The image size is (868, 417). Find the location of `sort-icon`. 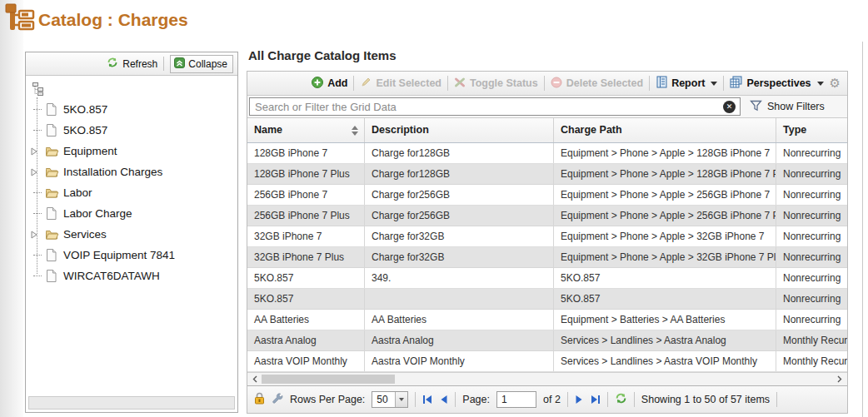

sort-icon is located at coordinates (355, 131).